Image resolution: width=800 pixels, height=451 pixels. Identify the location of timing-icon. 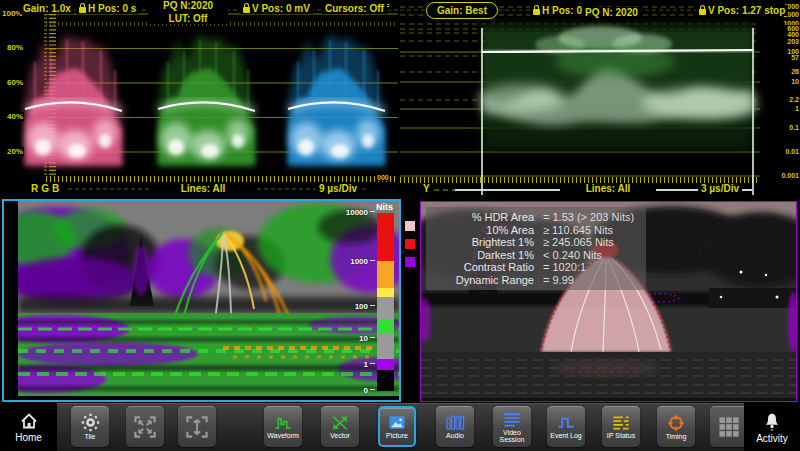
(676, 423).